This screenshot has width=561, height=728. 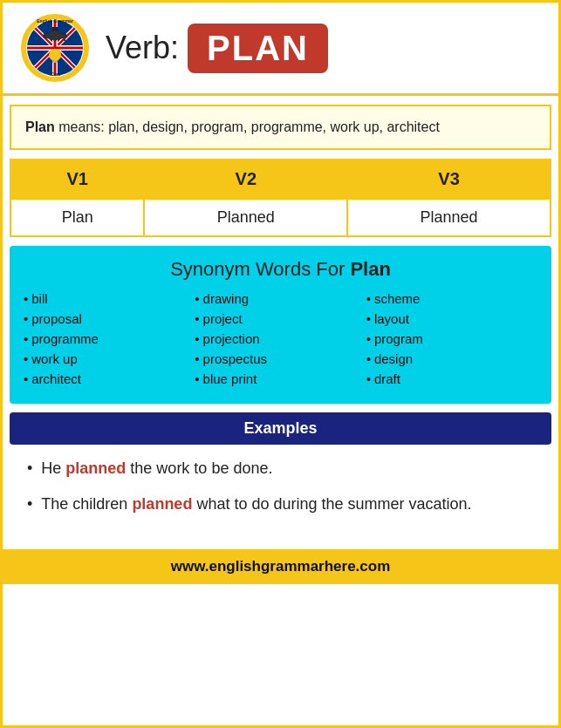 I want to click on synonym-title-word: Plan, so click(x=370, y=269).